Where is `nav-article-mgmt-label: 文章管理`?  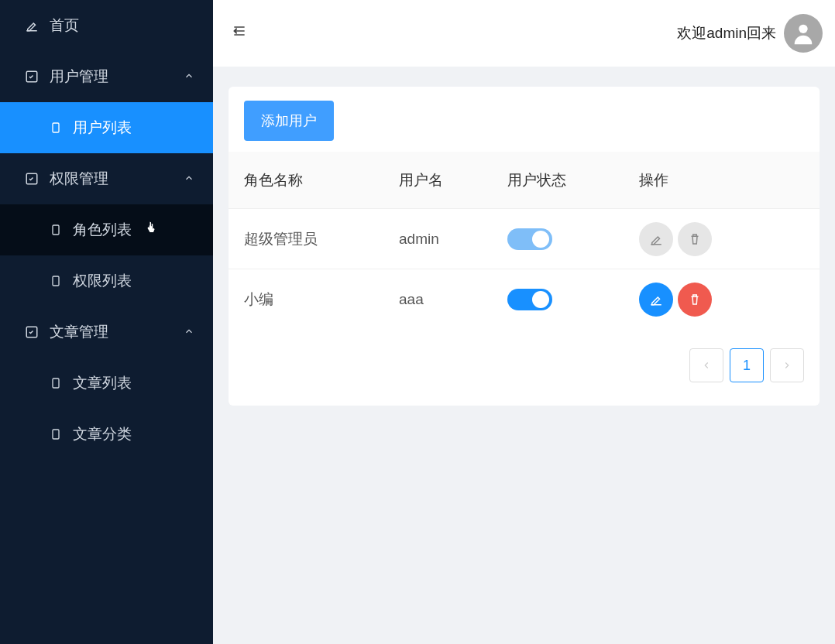
nav-article-mgmt-label: 文章管理 is located at coordinates (79, 332).